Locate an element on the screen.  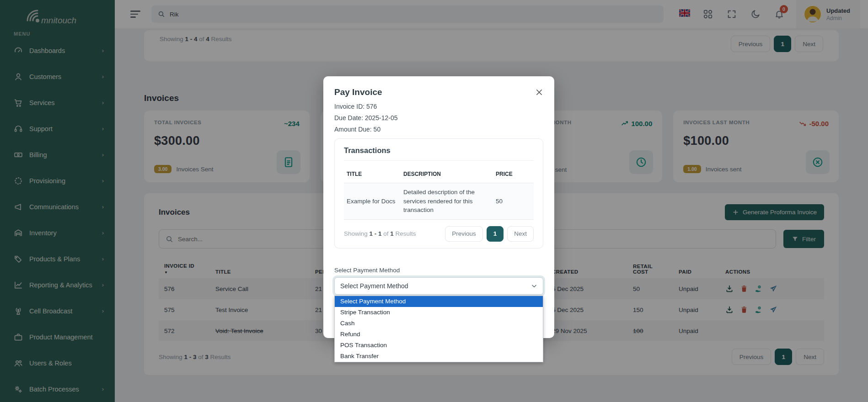
payment-method-select: Select Payment Method is located at coordinates (439, 286).